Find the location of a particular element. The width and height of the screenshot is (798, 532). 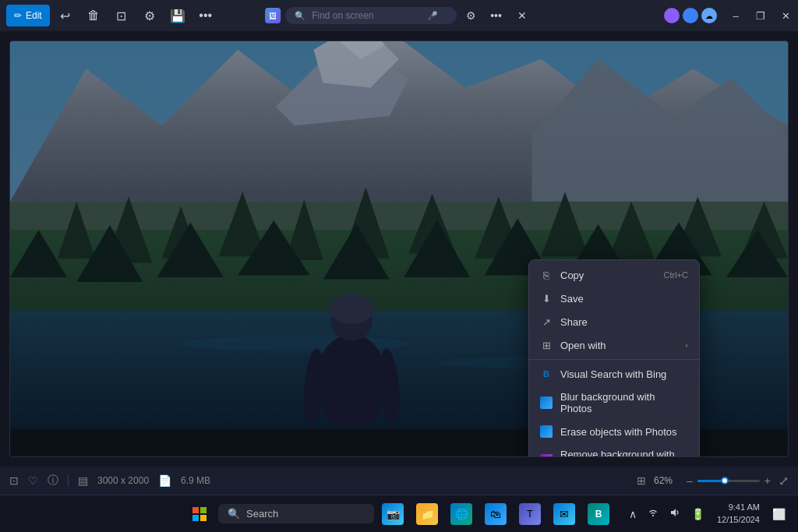

photos-blur-icon is located at coordinates (546, 403).